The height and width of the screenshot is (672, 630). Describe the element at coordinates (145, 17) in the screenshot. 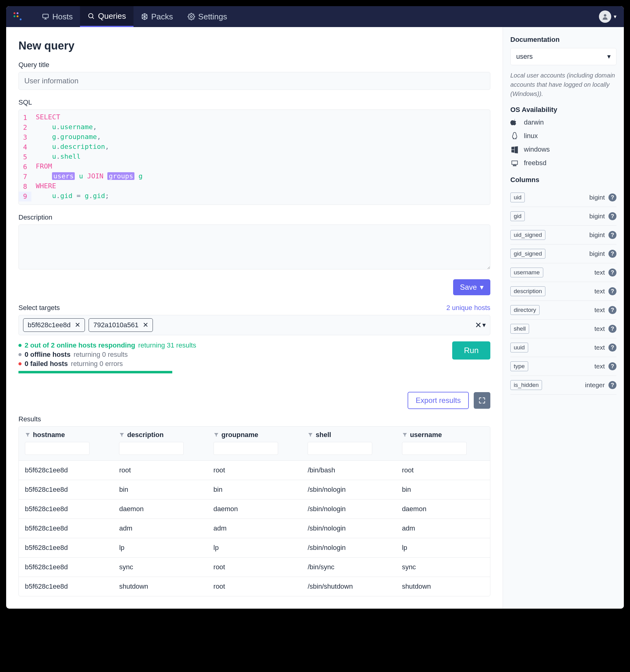

I see `packs-icon` at that location.